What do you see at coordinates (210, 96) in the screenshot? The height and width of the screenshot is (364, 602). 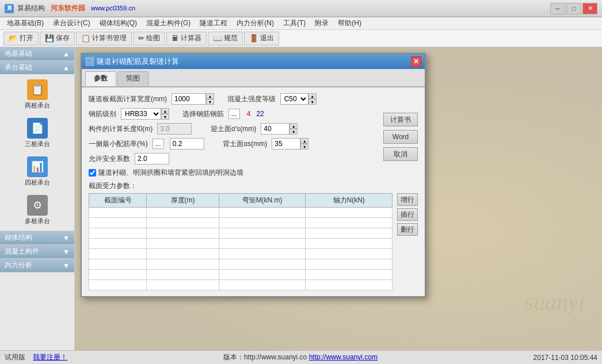 I see `width-up-btn: ▲` at bounding box center [210, 96].